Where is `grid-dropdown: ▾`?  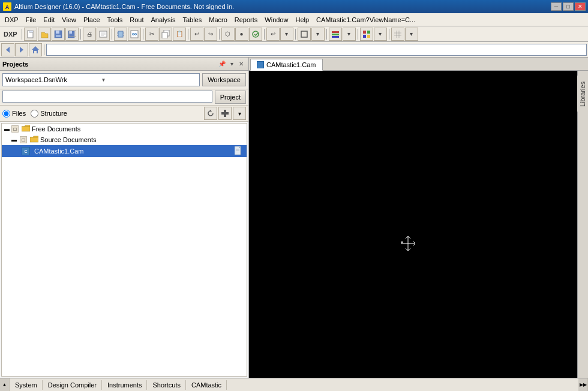 grid-dropdown: ▾ is located at coordinates (412, 34).